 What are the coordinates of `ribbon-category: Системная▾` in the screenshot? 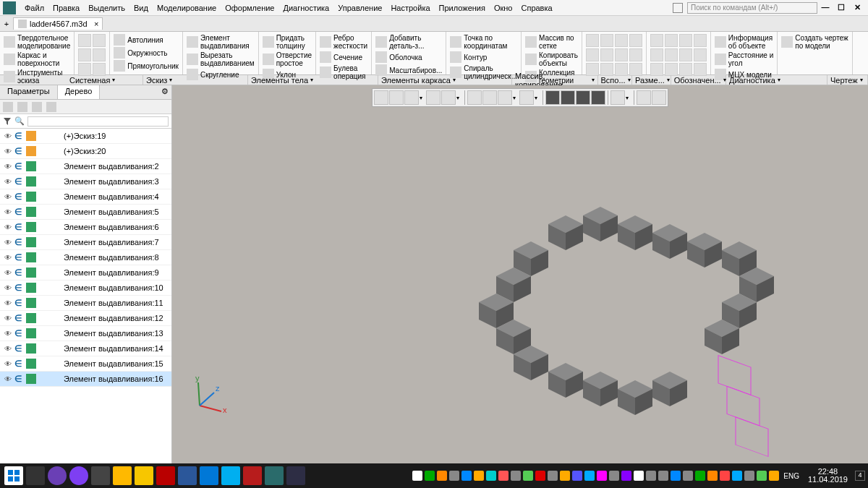 It's located at (105, 80).